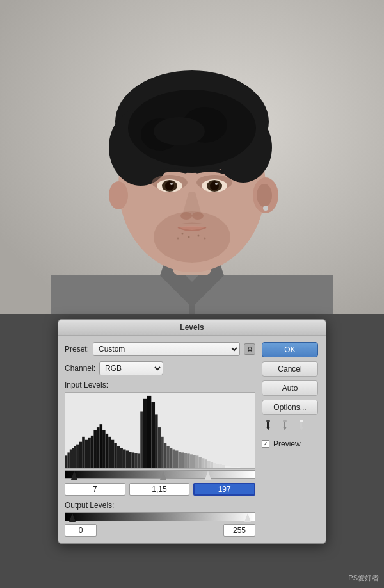 The image size is (384, 588). What do you see at coordinates (290, 350) in the screenshot?
I see `ok-button: OK` at bounding box center [290, 350].